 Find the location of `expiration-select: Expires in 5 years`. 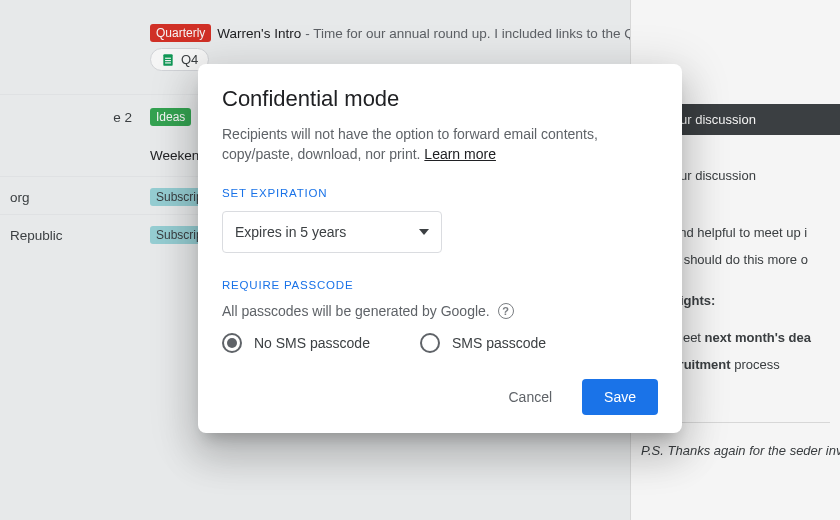

expiration-select: Expires in 5 years is located at coordinates (332, 232).